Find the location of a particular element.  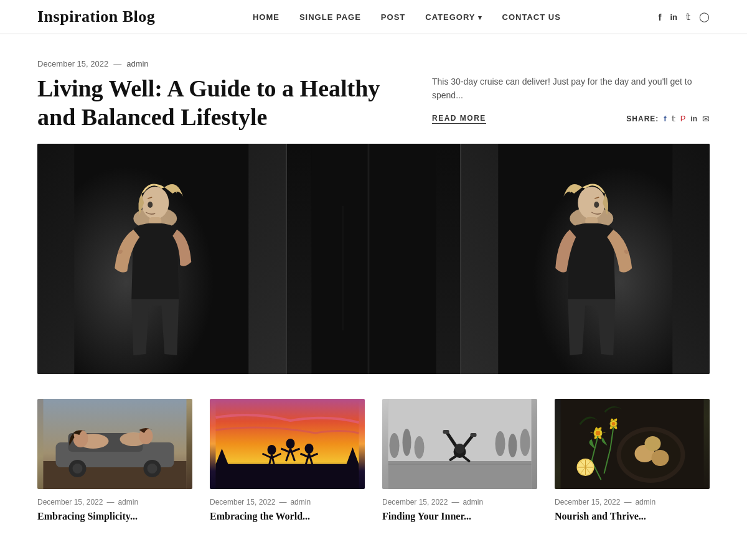

grid-post-3-title: Finding Your Inner... is located at coordinates (459, 516).